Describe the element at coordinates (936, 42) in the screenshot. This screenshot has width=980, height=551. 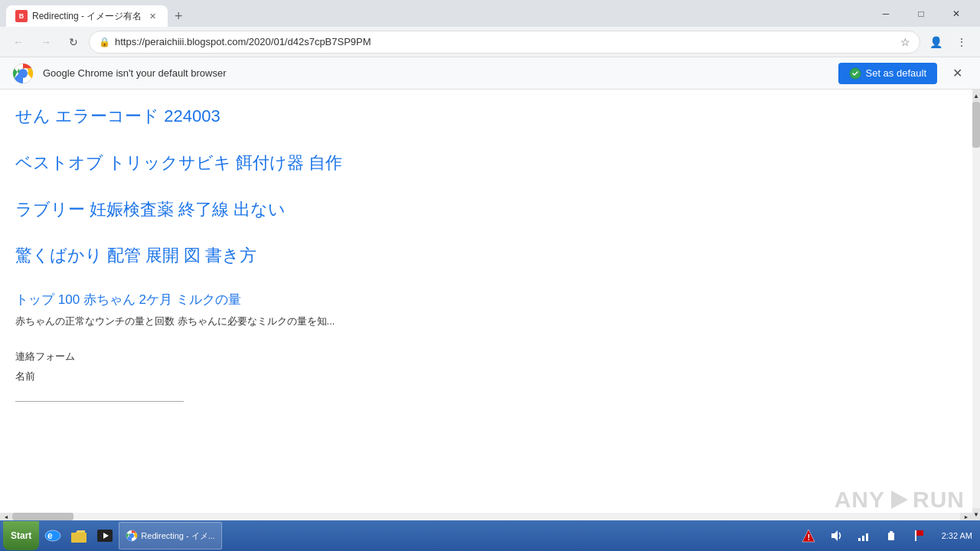
I see `profile-button: 👤` at that location.